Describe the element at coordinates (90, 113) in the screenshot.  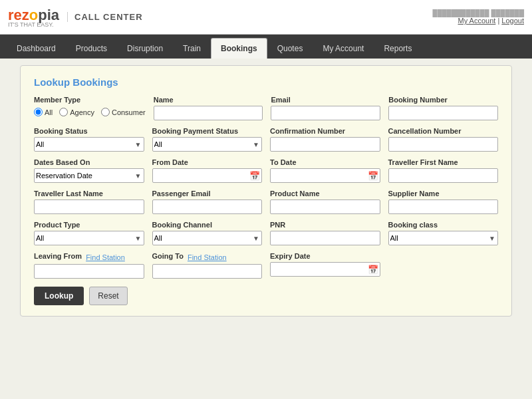
I see `member-type-radios: All Agency Consumer` at that location.